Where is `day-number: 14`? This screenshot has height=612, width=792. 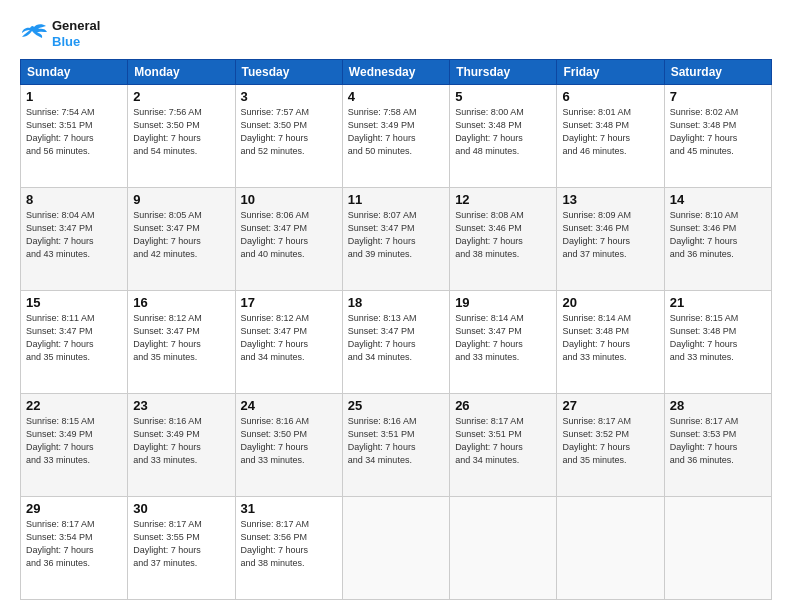 day-number: 14 is located at coordinates (718, 200).